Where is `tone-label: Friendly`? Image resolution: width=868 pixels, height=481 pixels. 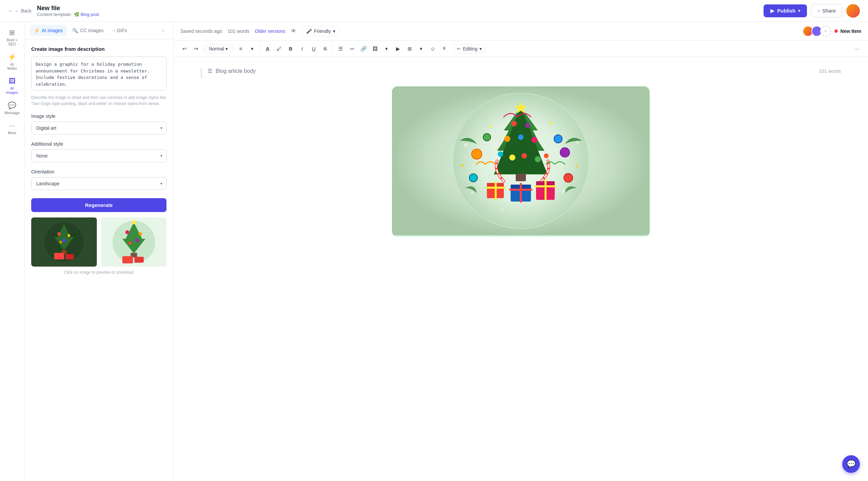
tone-label: Friendly is located at coordinates (322, 31).